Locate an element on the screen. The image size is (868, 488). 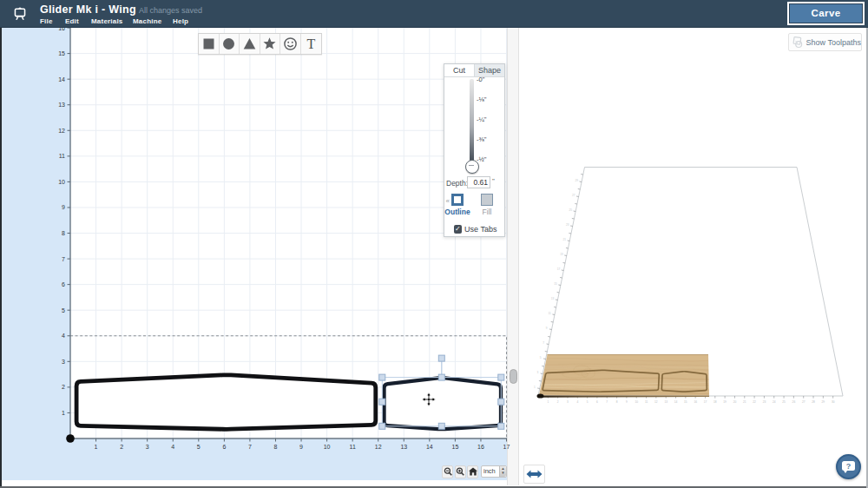
svg-text: 22 is located at coordinates (754, 402).